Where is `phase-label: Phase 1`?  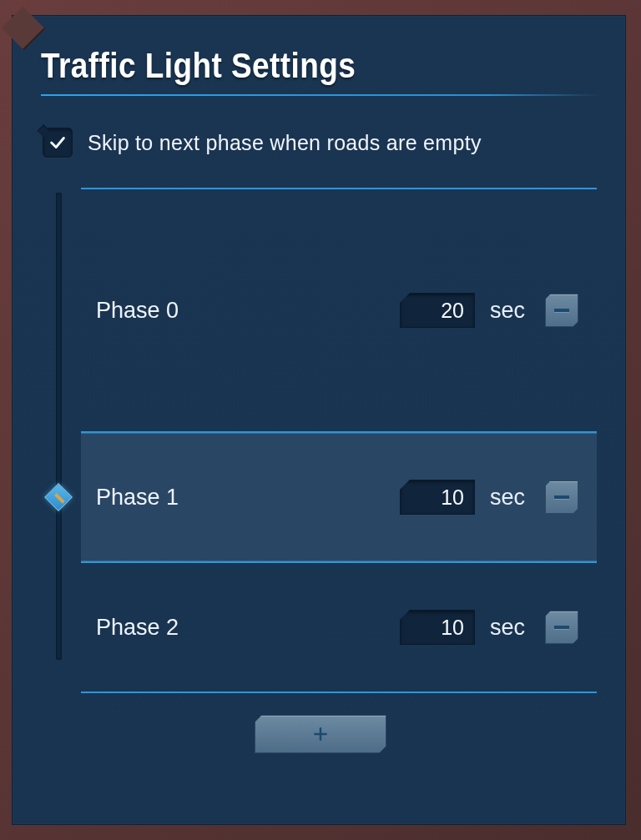 phase-label: Phase 1 is located at coordinates (248, 497).